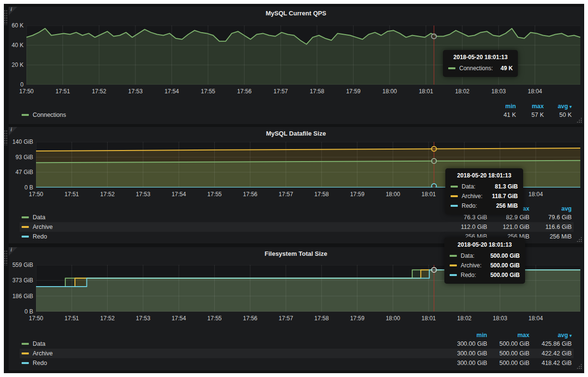  What do you see at coordinates (485, 261) in the screenshot?
I see `chart-tooltip: 2018-05-20 18:01:13 Data:500.00 GiBArchi…` at bounding box center [485, 261].